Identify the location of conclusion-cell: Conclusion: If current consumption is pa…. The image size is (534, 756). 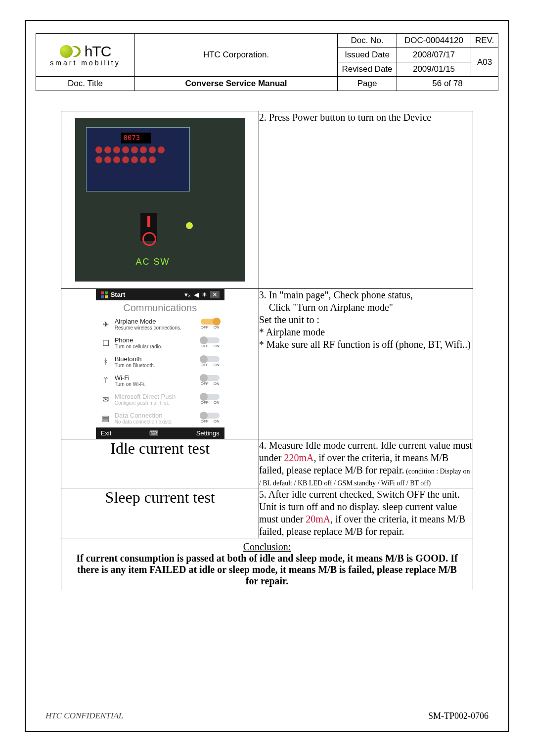
(267, 564).